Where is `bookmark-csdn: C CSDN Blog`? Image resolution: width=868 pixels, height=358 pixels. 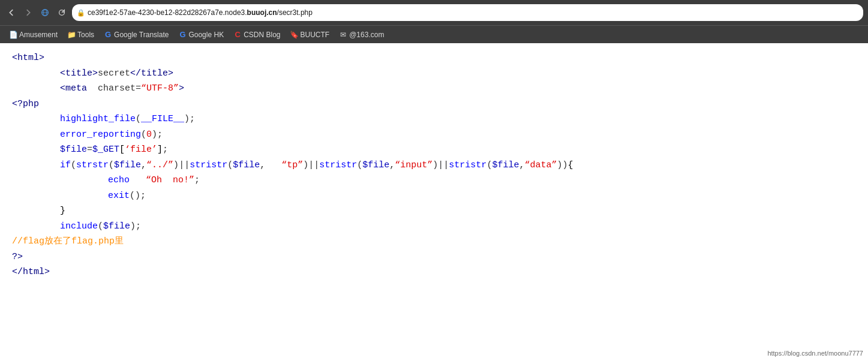
bookmark-csdn: C CSDN Blog is located at coordinates (257, 35).